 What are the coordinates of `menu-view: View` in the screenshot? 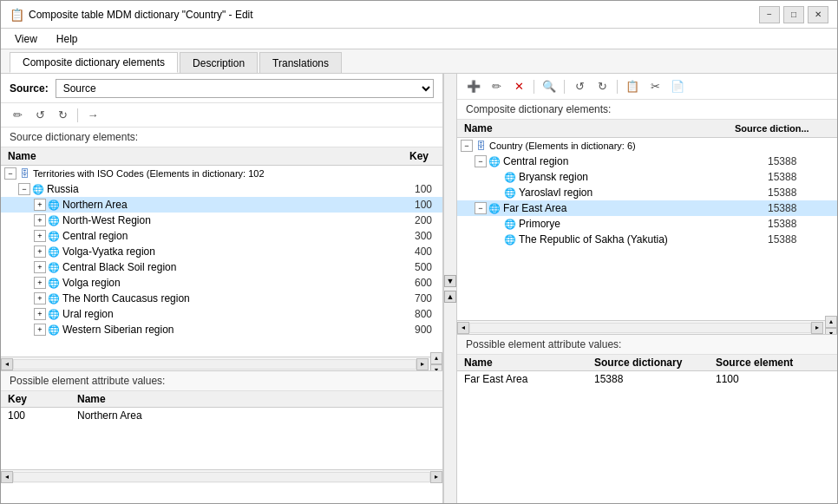 It's located at (26, 39).